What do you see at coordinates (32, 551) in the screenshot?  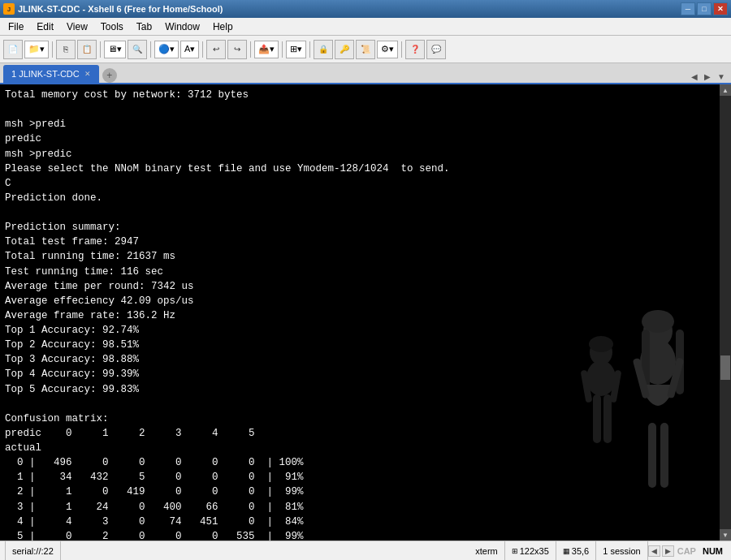 I see `serial-port-label: serial://:22` at bounding box center [32, 551].